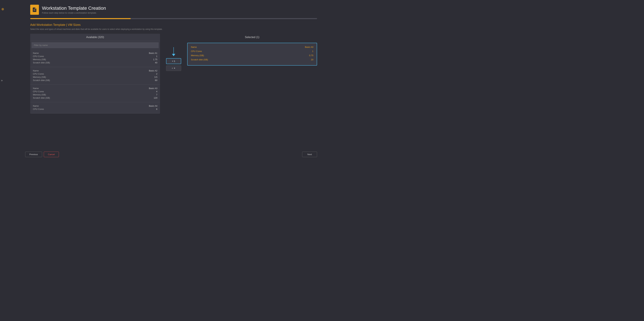 Image resolution: width=644 pixels, height=321 pixels. What do you see at coordinates (156, 77) in the screenshot?
I see `vm-mem-value: 3.5` at bounding box center [156, 77].